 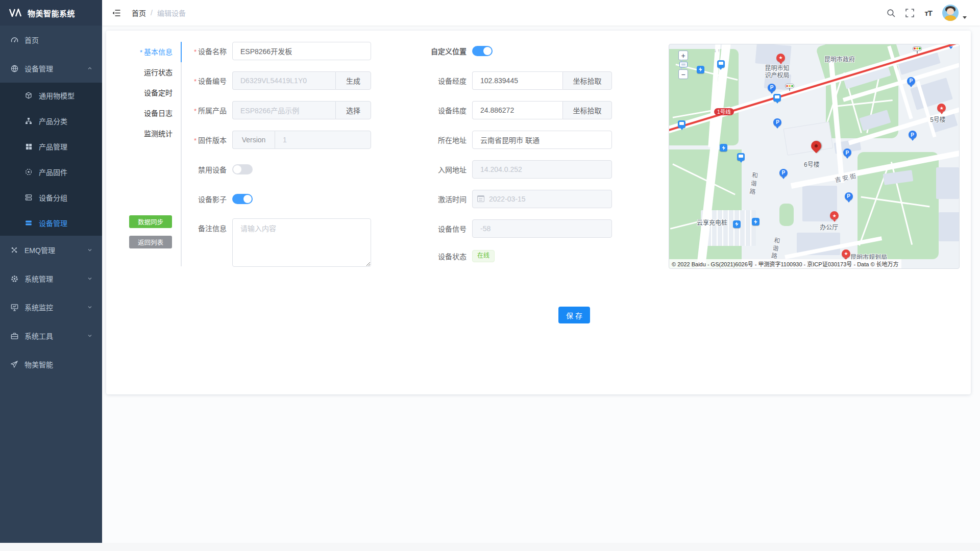 I want to click on save-button: 保 存, so click(x=574, y=315).